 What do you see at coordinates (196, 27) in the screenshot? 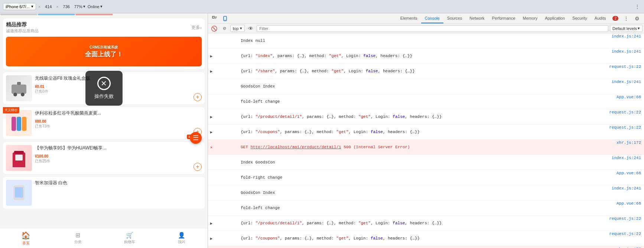
I see `promo-more-btn: 更多 ›` at bounding box center [196, 27].